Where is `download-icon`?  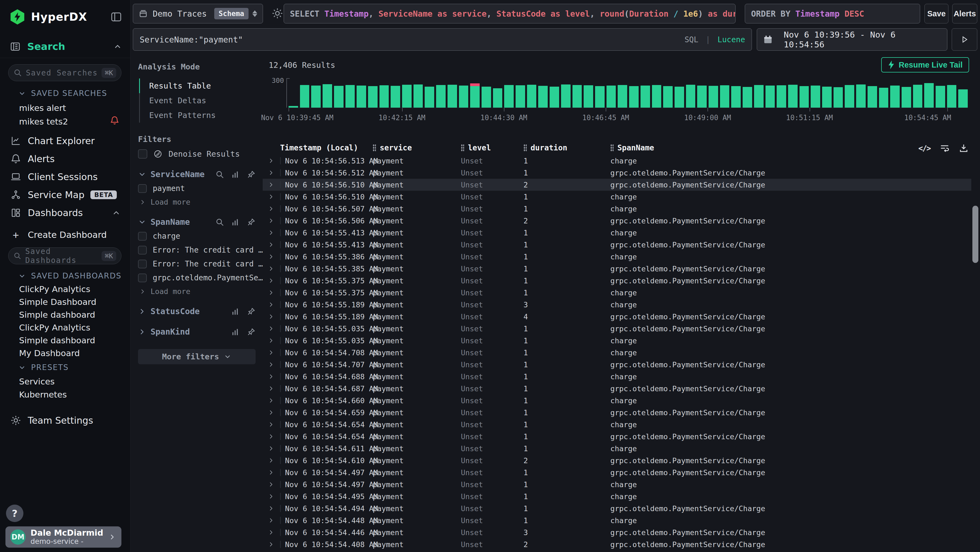
download-icon is located at coordinates (964, 148).